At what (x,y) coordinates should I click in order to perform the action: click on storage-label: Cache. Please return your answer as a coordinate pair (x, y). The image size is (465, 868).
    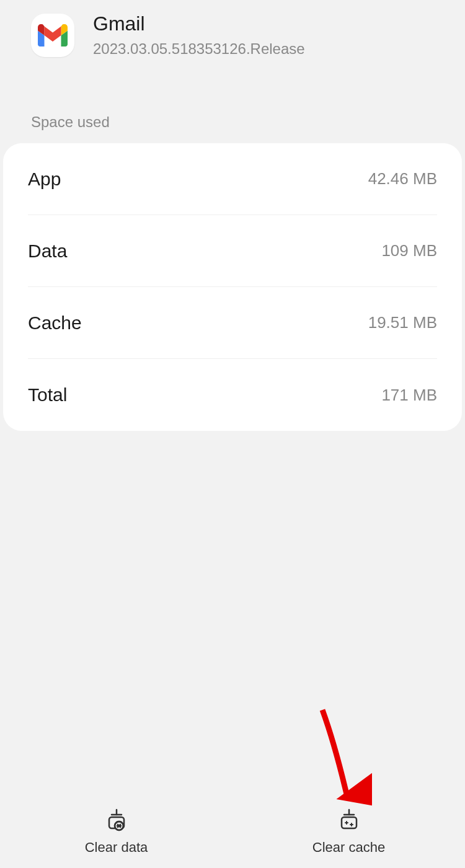
    Looking at the image, I should click on (55, 323).